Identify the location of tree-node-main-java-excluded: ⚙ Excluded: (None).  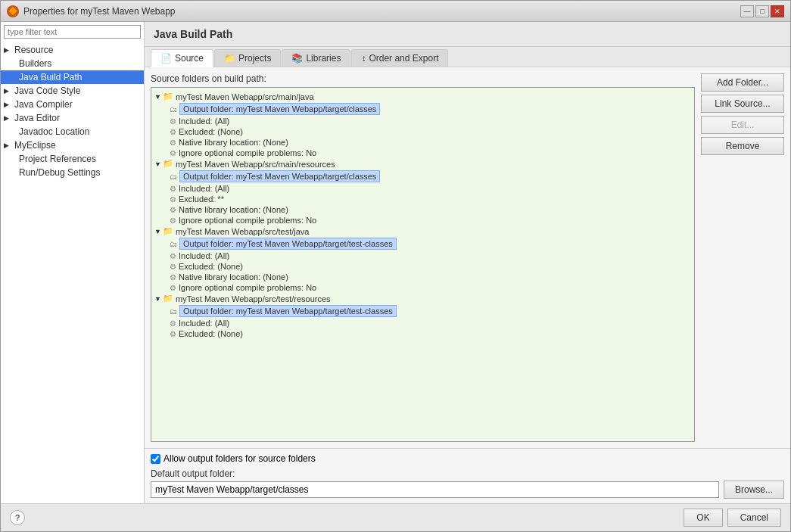
(422, 132).